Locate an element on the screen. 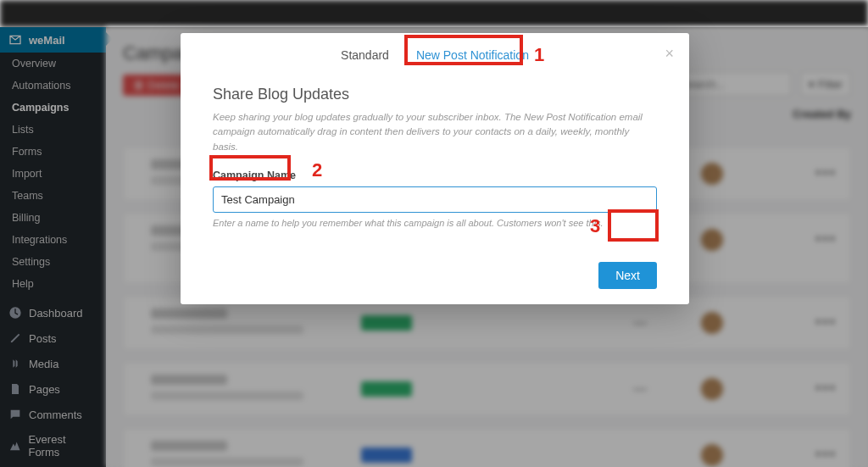 The height and width of the screenshot is (467, 868). modal-tabs: Standard New Post Notification × is located at coordinates (435, 54).